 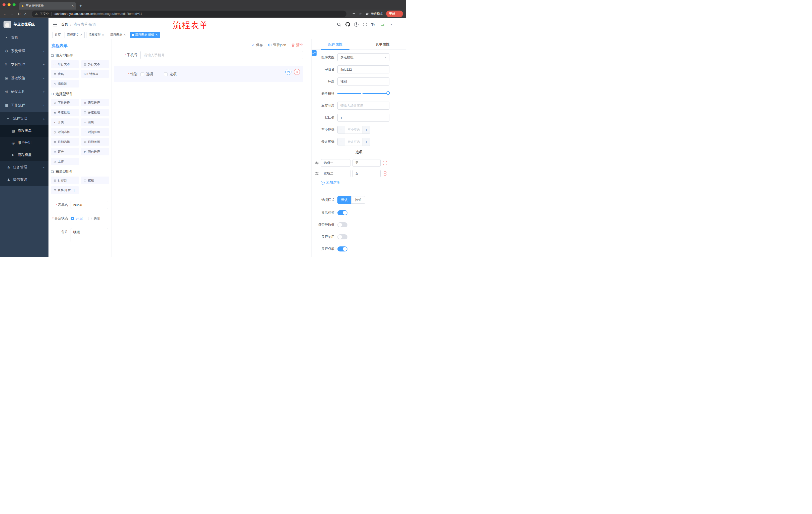 What do you see at coordinates (73, 6) in the screenshot?
I see `tab-close-icon: ✕` at bounding box center [73, 6].